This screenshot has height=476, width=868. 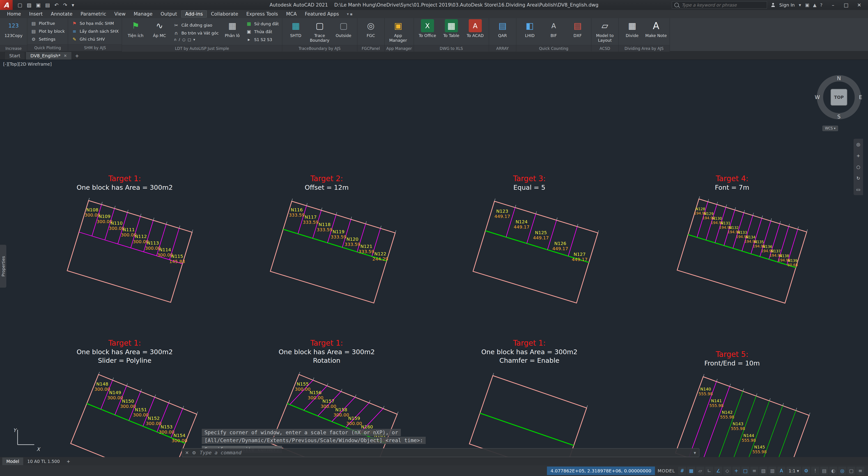 I want to click on app-manager-button: ▣App Manager, so click(x=398, y=32).